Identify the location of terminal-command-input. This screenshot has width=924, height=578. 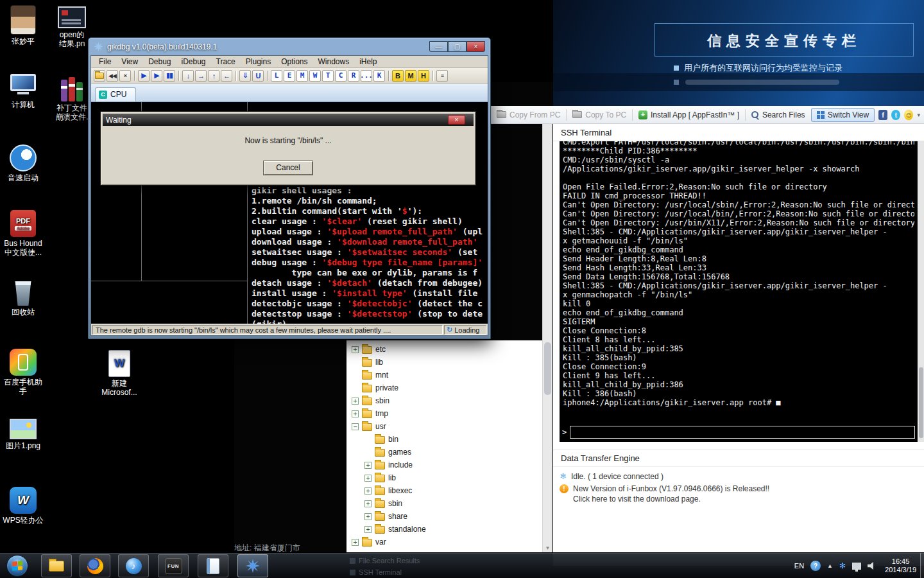
(742, 432).